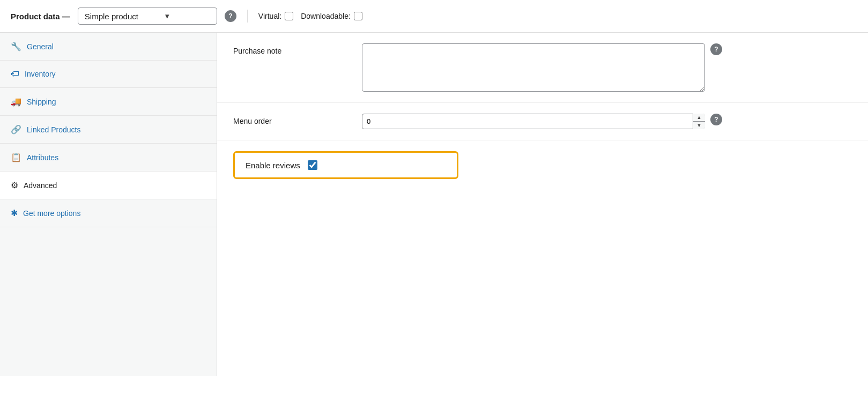  I want to click on truck-icon: 🚚, so click(16, 102).